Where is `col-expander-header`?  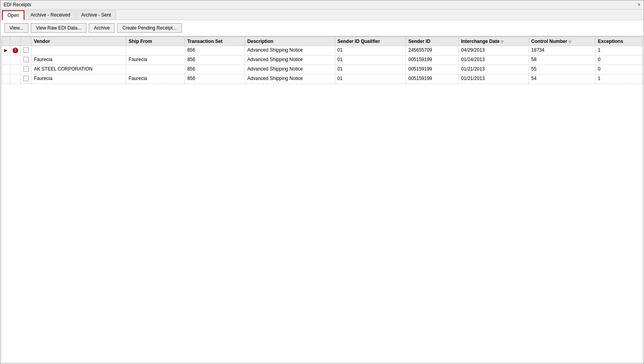
col-expander-header is located at coordinates (6, 42).